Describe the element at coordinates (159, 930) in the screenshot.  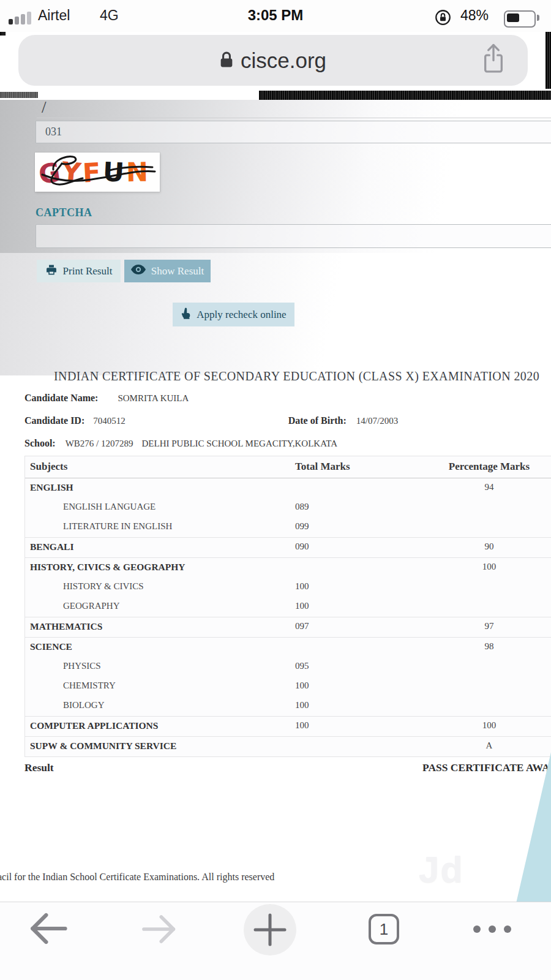
I see `forward-button` at that location.